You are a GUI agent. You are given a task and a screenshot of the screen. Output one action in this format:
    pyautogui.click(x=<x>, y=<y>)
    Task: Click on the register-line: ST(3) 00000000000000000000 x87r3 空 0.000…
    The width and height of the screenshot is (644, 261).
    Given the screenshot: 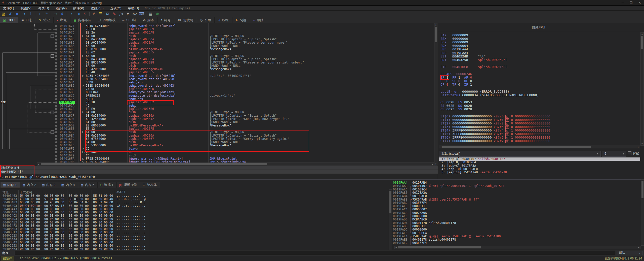 What is the action you would take?
    pyautogui.click(x=496, y=127)
    